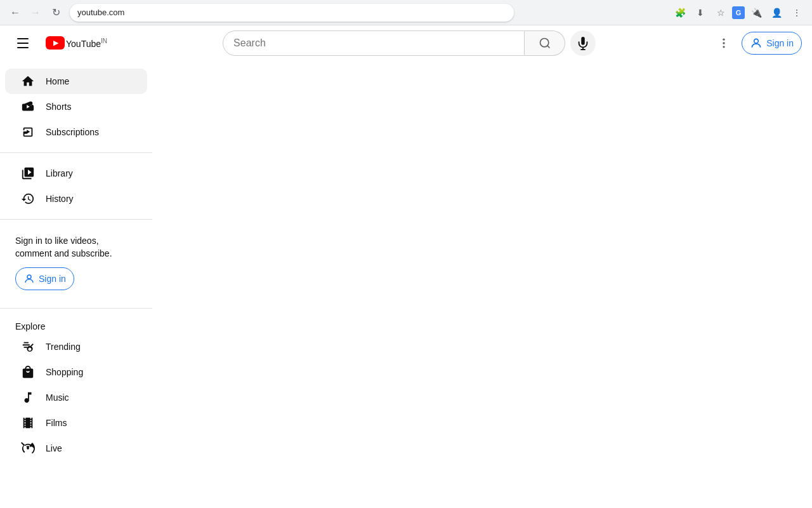  I want to click on sidebar-item-music: Music, so click(76, 398).